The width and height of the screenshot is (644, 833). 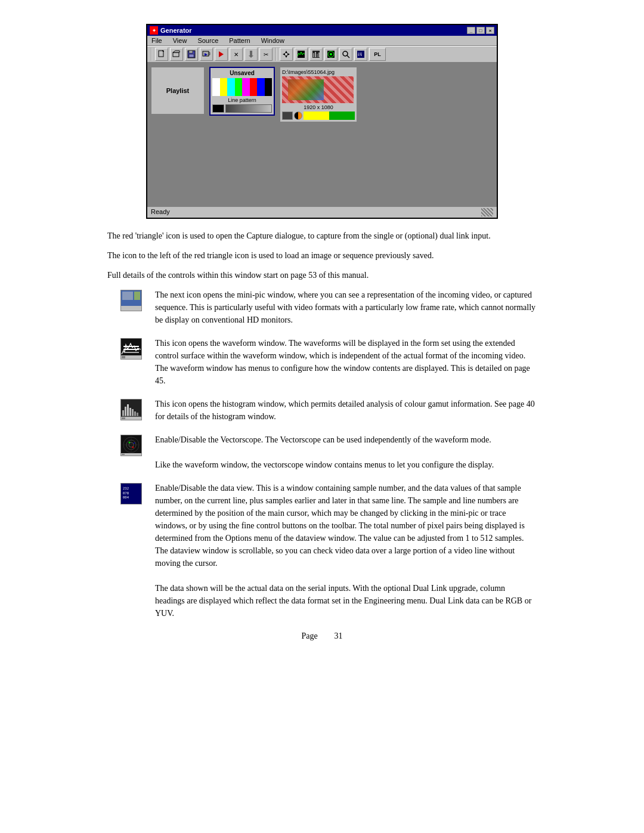 I want to click on image-card-title: D:\Images\551064.jpg, so click(x=318, y=72).